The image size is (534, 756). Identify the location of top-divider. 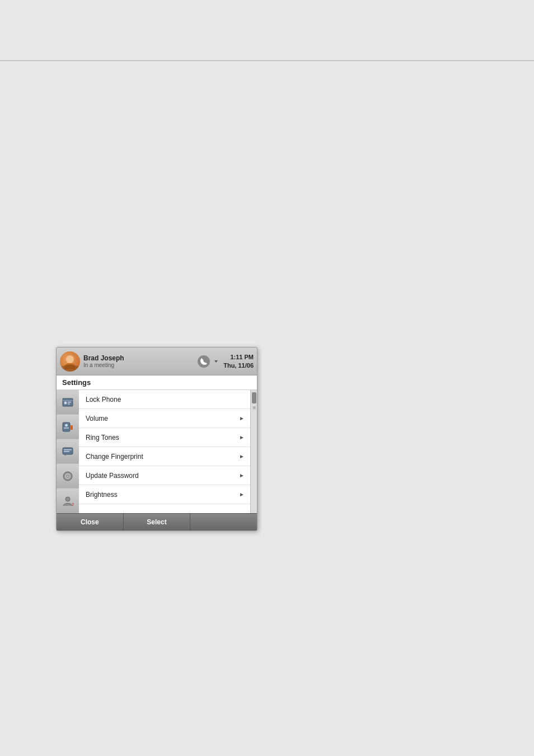
(267, 60).